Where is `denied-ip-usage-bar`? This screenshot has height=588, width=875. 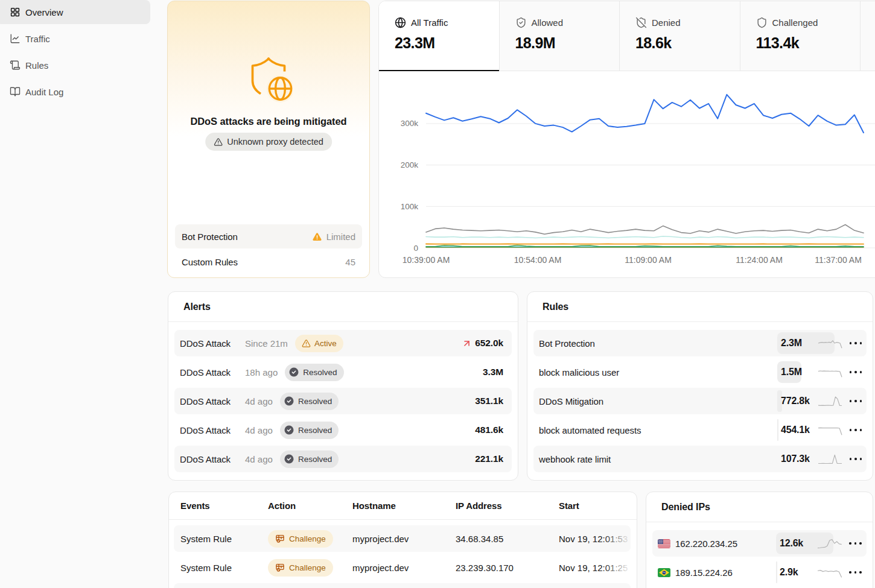
denied-ip-usage-bar is located at coordinates (777, 572).